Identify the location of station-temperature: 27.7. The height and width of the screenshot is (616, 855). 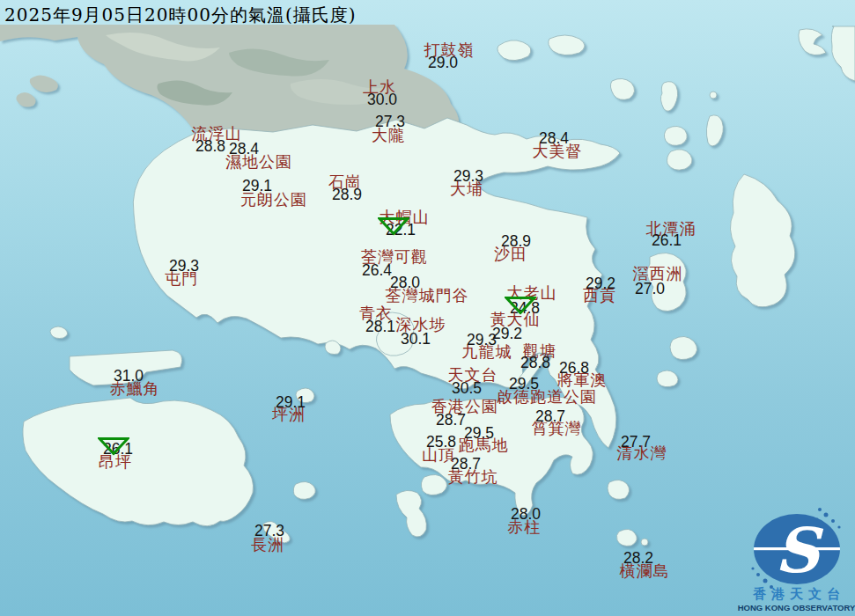
(636, 443).